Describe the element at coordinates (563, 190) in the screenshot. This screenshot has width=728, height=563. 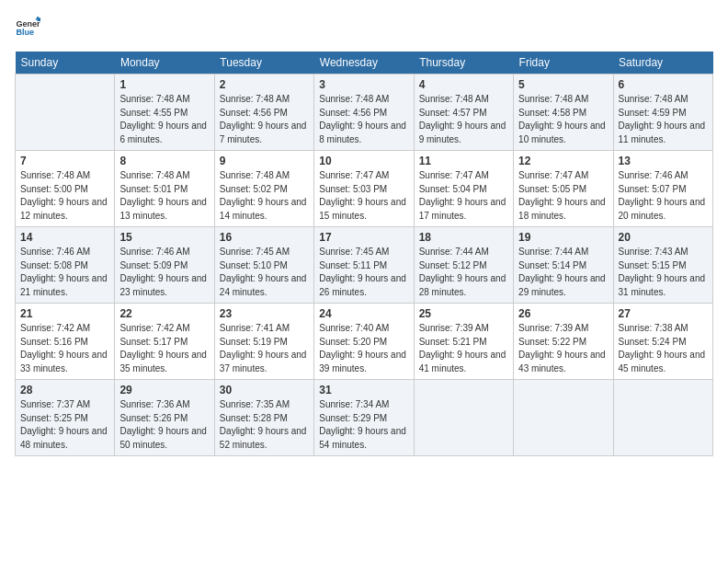
I see `calendar-cell: 12Sunrise: 7:47 AMSunset: 5:05 PMDayligh…` at that location.